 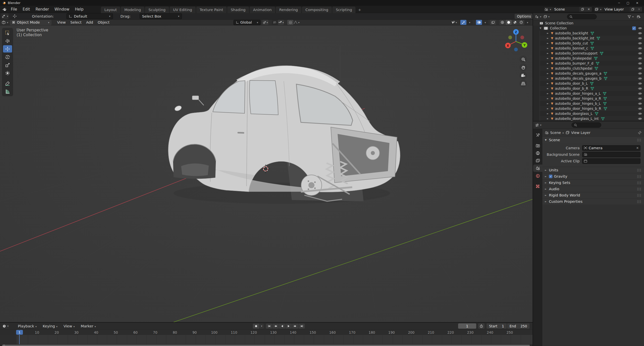 I want to click on unlink-scene-button: ✕, so click(x=589, y=9).